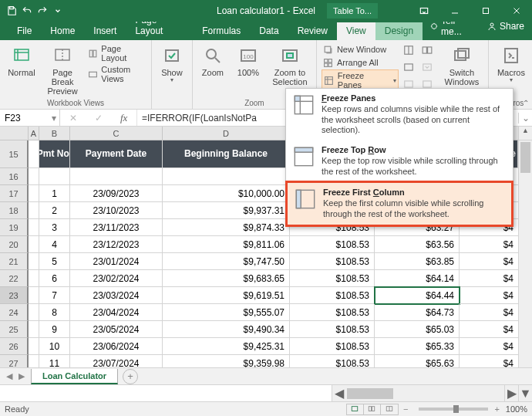  I want to click on cell: $10,000.00, so click(227, 194).